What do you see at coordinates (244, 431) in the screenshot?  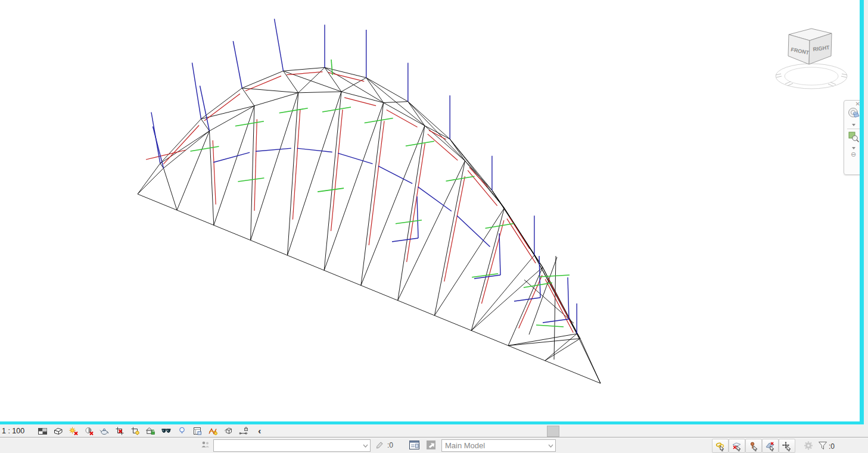 I see `reveal-constraints-icon` at bounding box center [244, 431].